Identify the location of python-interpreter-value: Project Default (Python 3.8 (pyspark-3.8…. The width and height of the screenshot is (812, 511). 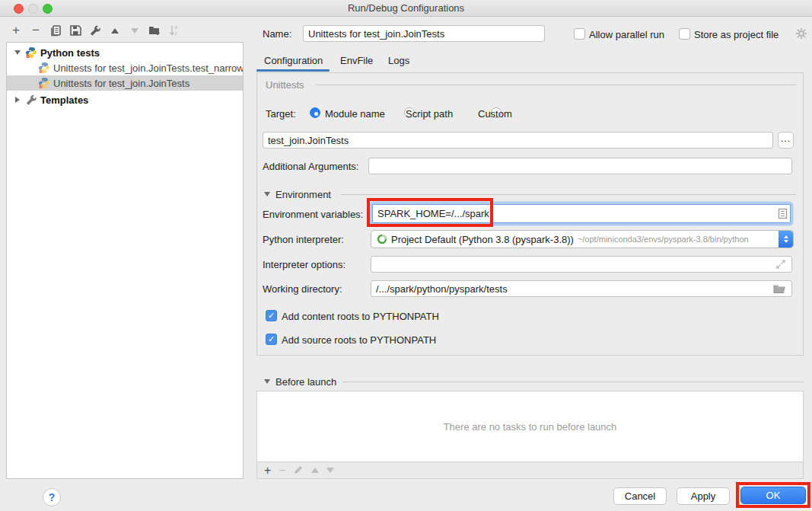
(482, 239).